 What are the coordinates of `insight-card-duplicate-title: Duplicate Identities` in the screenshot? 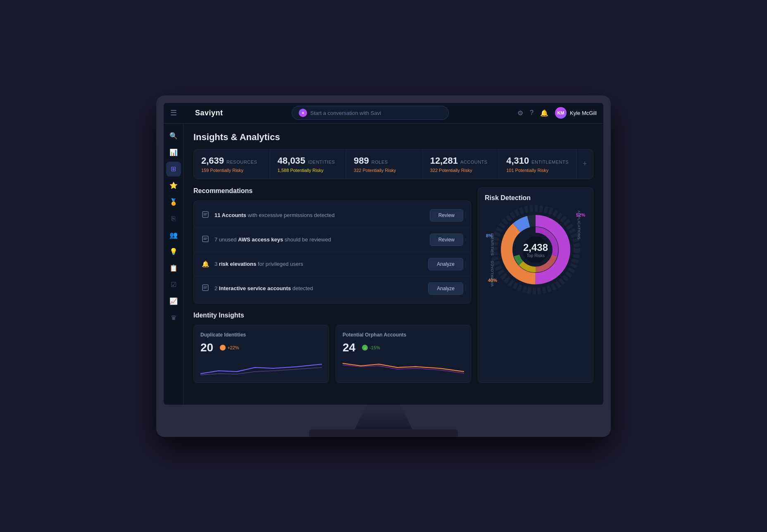 It's located at (261, 335).